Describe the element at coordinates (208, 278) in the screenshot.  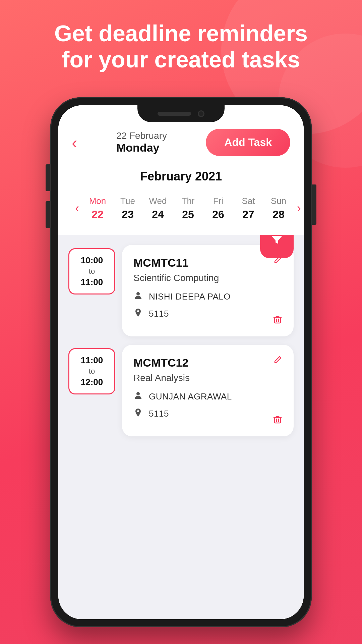
I see `task-subject-1: Scientific Computing` at that location.